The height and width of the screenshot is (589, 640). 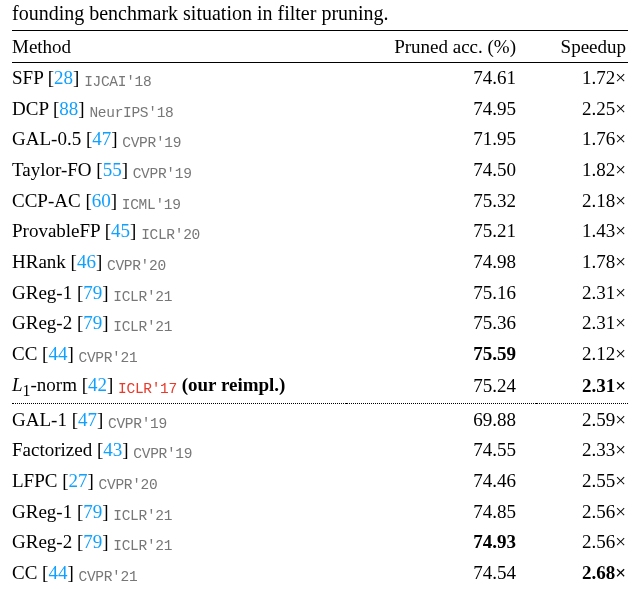 I want to click on table-row: SFP [28] IJCAI'1874.611.72×, so click(x=320, y=78).